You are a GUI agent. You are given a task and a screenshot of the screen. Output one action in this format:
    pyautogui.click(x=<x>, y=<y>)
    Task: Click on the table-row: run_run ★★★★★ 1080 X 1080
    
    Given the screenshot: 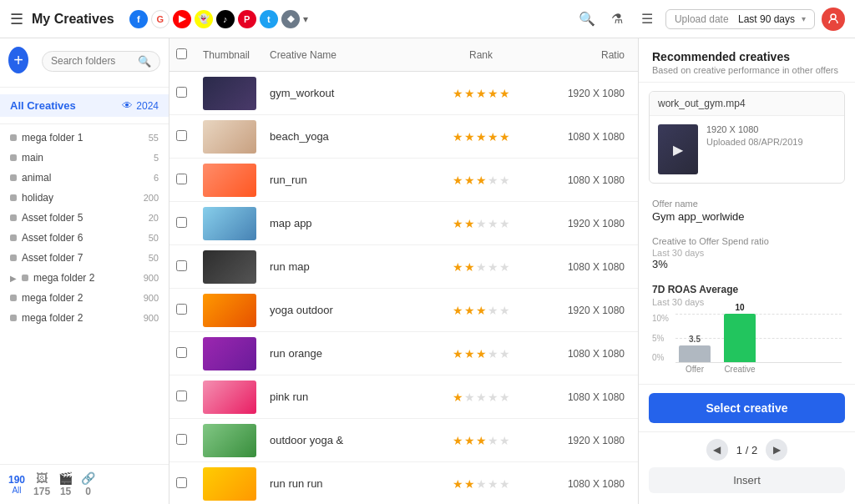 What is the action you would take?
    pyautogui.click(x=404, y=180)
    